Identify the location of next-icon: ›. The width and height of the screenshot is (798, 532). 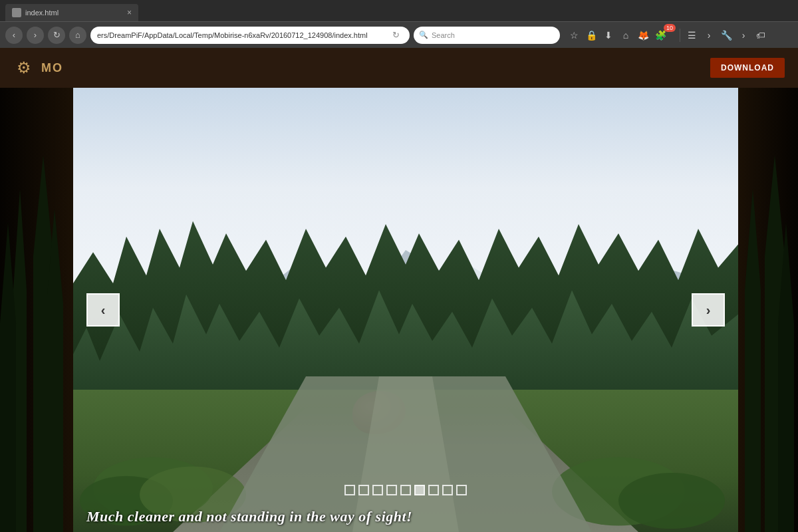
(709, 310).